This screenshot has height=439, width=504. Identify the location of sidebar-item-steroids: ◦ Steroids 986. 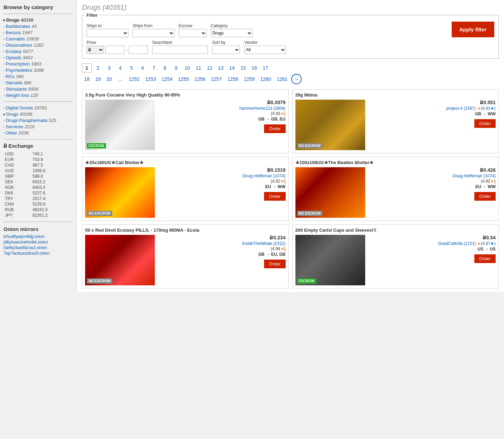
(38, 83).